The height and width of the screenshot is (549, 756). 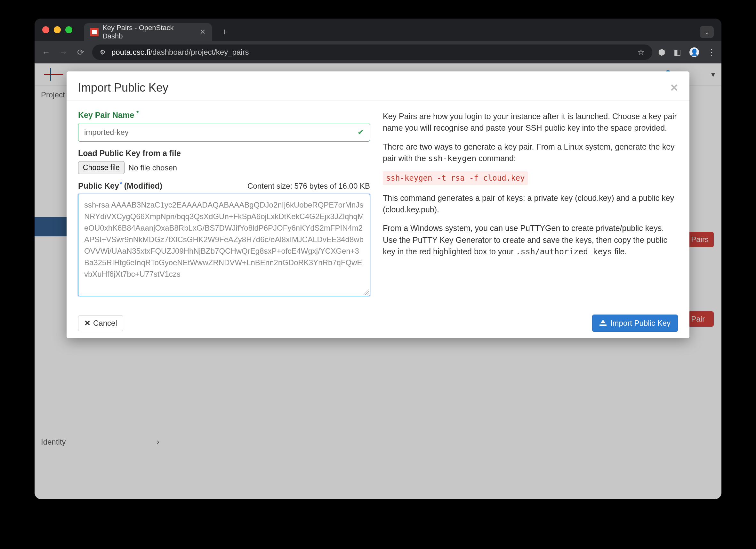 What do you see at coordinates (123, 88) in the screenshot?
I see `modal-title: Import Public Key` at bounding box center [123, 88].